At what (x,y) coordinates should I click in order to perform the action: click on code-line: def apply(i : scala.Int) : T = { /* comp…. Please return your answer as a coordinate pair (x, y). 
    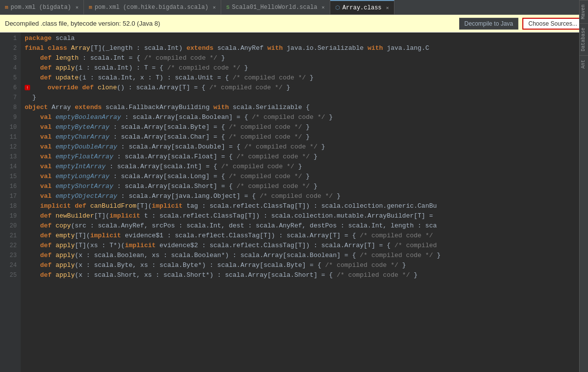
    Looking at the image, I should click on (304, 68).